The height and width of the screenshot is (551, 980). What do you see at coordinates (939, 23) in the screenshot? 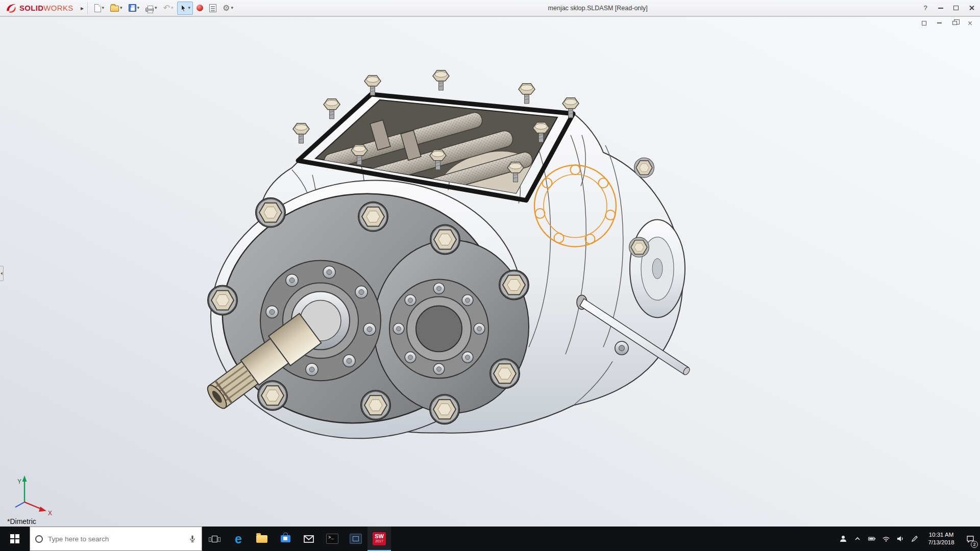
I see `document-minimize-button` at bounding box center [939, 23].